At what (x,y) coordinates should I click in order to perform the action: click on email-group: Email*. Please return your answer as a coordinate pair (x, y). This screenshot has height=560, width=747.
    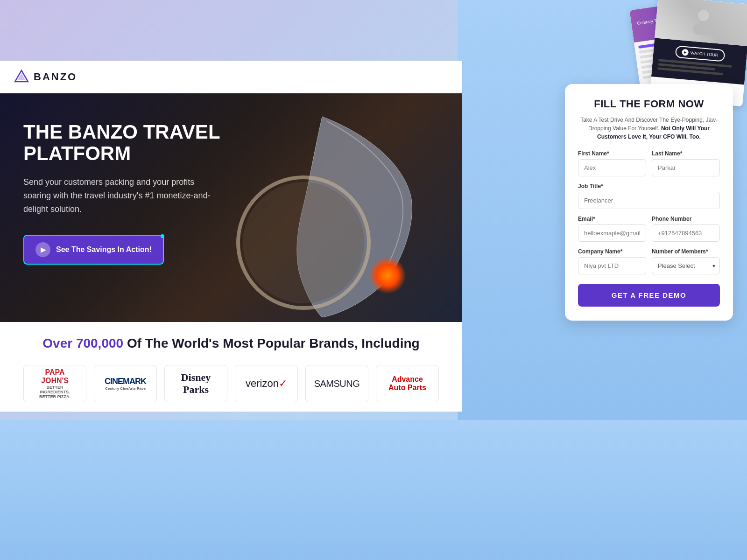
    Looking at the image, I should click on (612, 229).